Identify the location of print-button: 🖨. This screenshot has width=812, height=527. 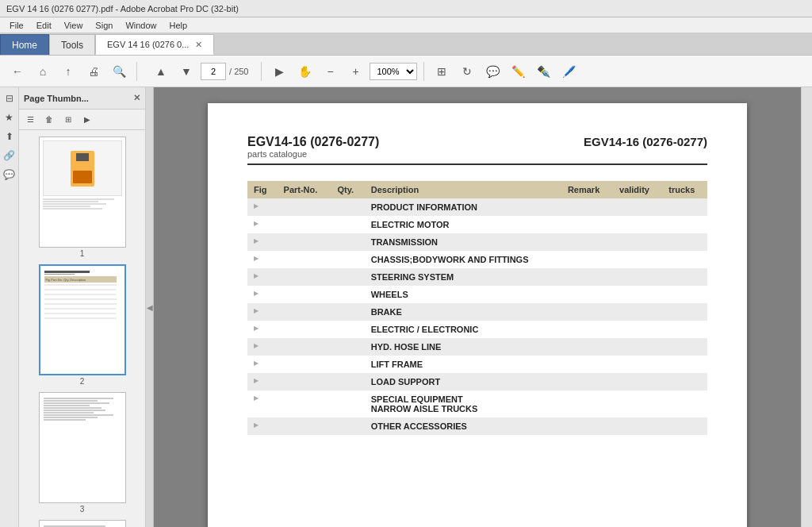
(94, 71).